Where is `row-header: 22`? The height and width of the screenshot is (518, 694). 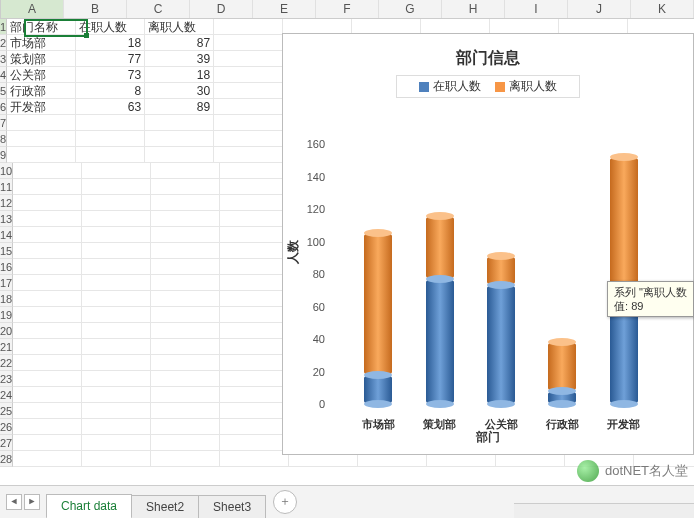 row-header: 22 is located at coordinates (6, 363).